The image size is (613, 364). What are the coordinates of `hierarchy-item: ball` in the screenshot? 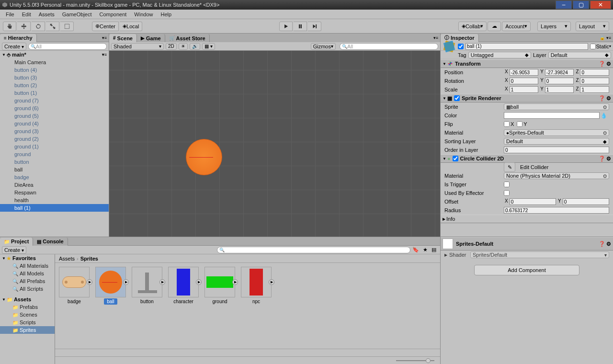 It's located at (55, 170).